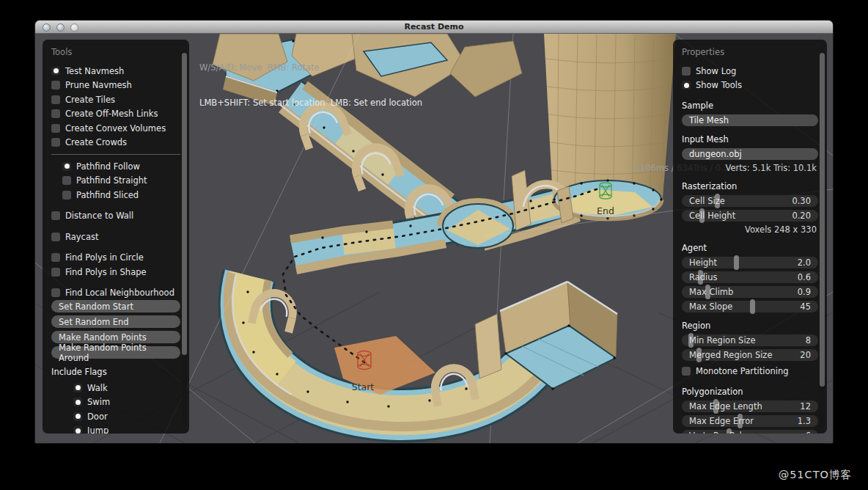 The width and height of the screenshot is (868, 490). I want to click on tool-item-distance-to-wall: Distance to Wall, so click(116, 216).